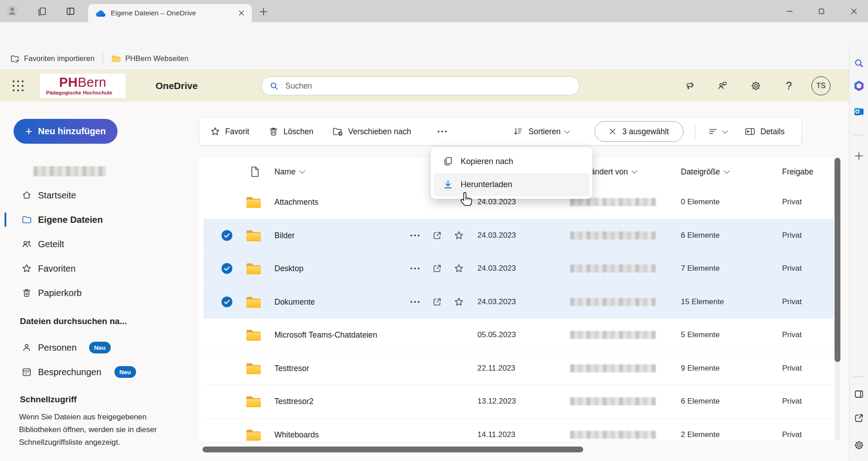  What do you see at coordinates (700, 268) in the screenshot?
I see `file-size: 7 Elemente` at bounding box center [700, 268].